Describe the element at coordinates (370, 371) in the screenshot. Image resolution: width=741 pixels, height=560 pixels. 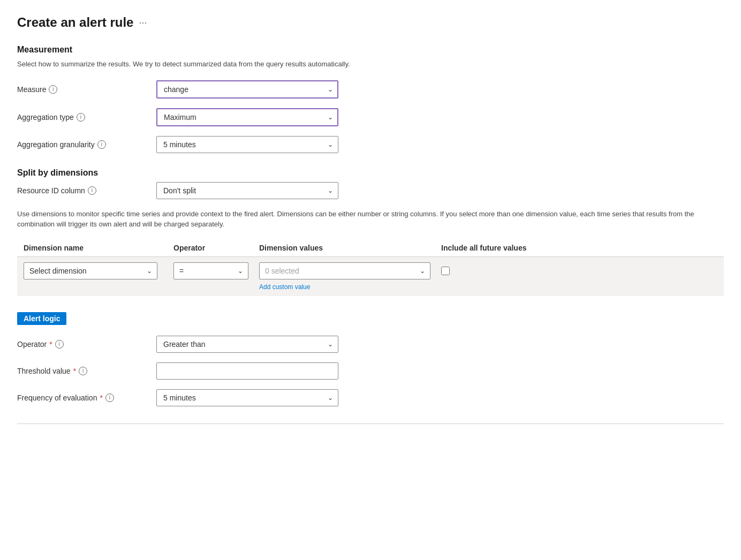
I see `threshold-row: Threshold value * i` at that location.